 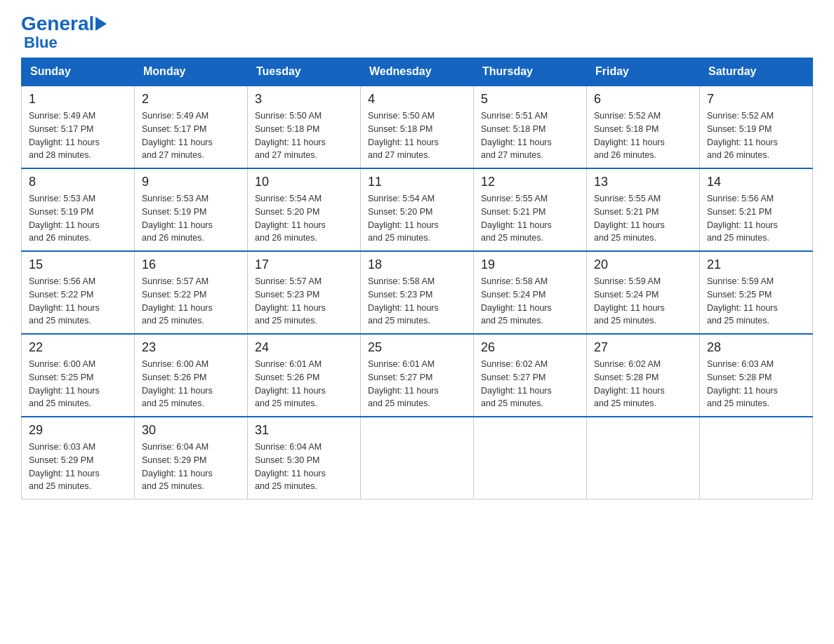 I want to click on day-info: Sunrise: 6:01 AM Sunset: 5:26 PM Dayligh…, so click(x=304, y=384).